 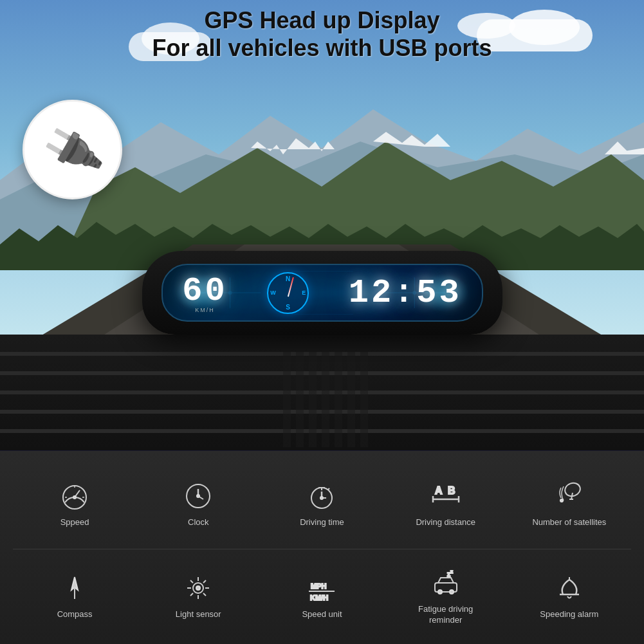 What do you see at coordinates (569, 503) in the screenshot?
I see `feature-satellites: Number of satellites` at bounding box center [569, 503].